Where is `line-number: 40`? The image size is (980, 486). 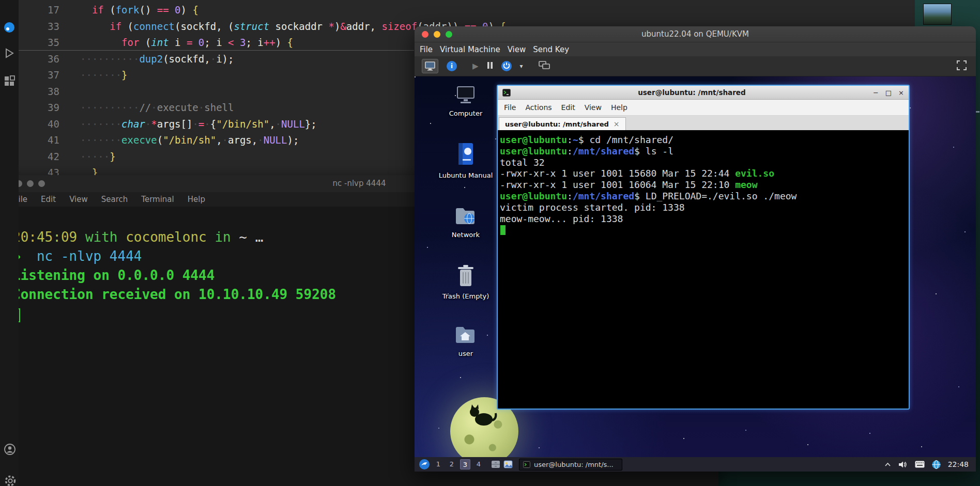
line-number: 40 is located at coordinates (39, 124).